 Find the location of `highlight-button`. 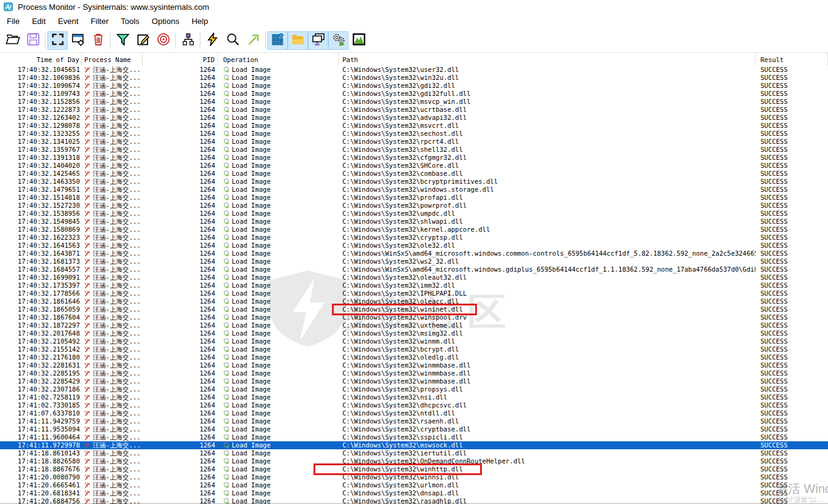

highlight-button is located at coordinates (143, 41).